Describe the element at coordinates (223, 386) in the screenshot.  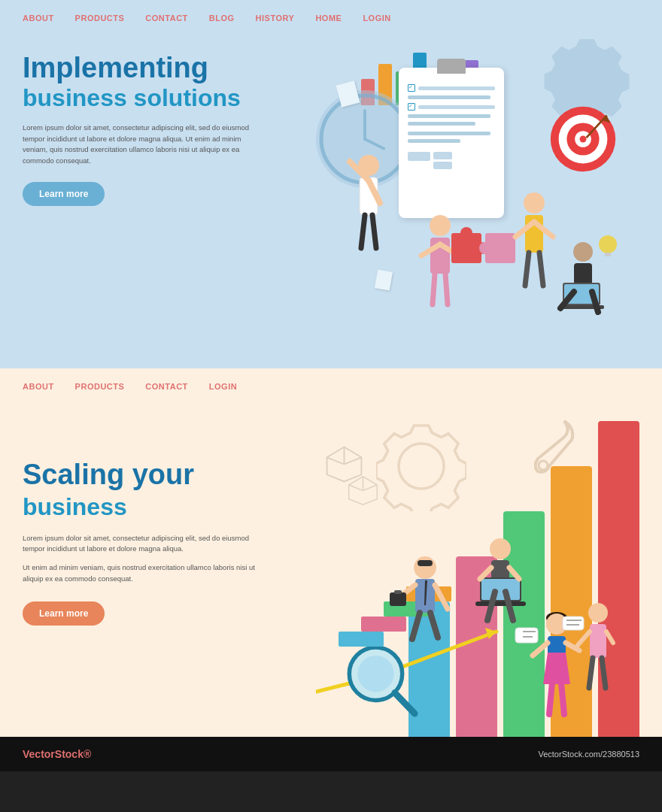
I see `s2-nav-login: LOGIN` at that location.